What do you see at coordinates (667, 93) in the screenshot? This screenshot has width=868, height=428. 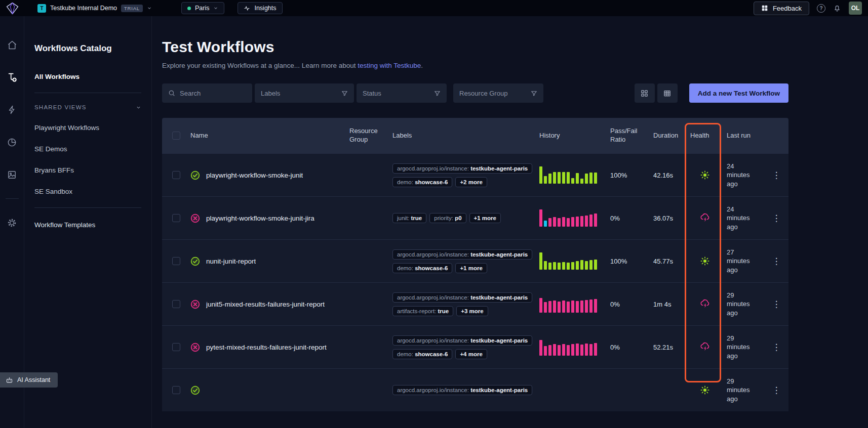 I see `table-view-button` at bounding box center [667, 93].